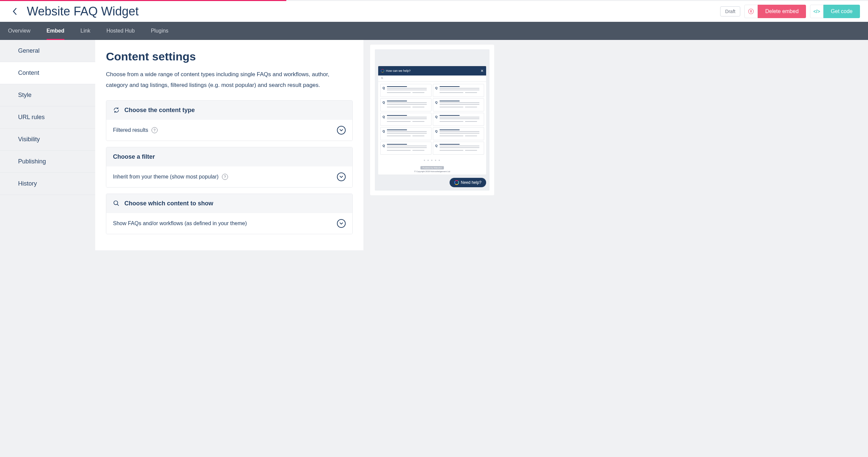 This screenshot has height=457, width=868. Describe the element at coordinates (48, 95) in the screenshot. I see `sidebar-style: Style` at that location.